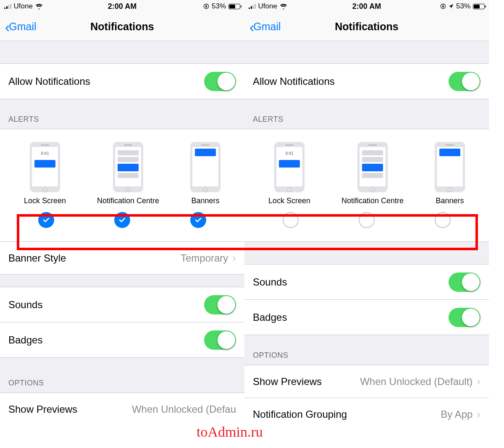 The width and height of the screenshot is (504, 448). Describe the element at coordinates (367, 382) in the screenshot. I see `show-previews-row: Show Previews When Unlocked (Default) ›` at that location.